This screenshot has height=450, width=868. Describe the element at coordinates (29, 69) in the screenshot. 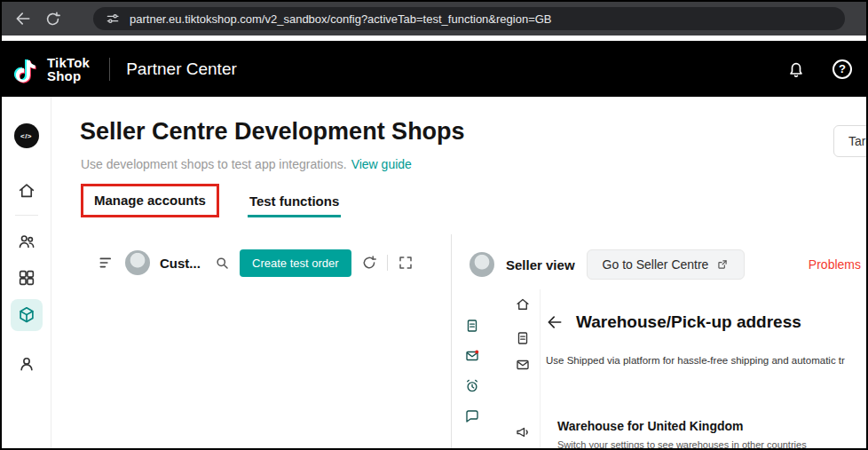

I see `tiktok-note-icon` at that location.